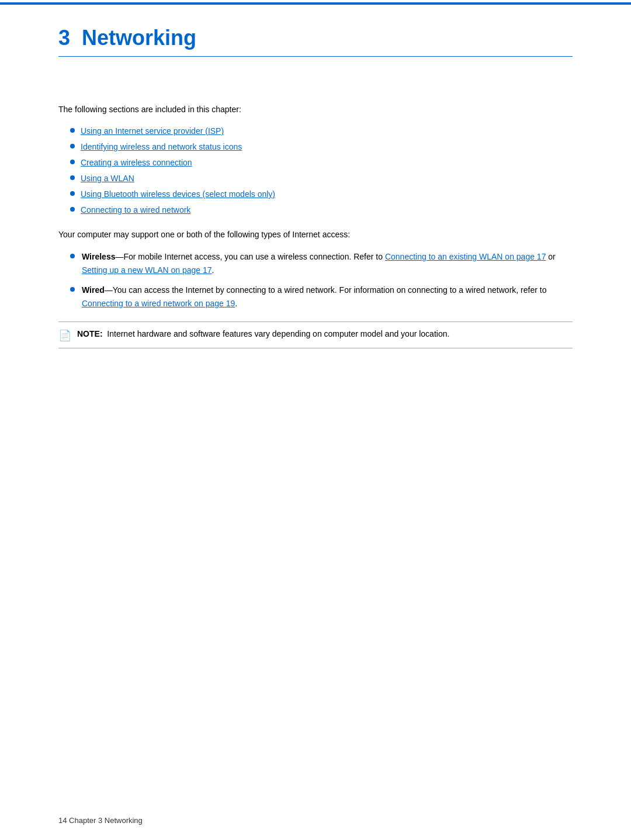 This screenshot has height=840, width=631. What do you see at coordinates (98, 257) in the screenshot?
I see `wireless-term: Wireless` at bounding box center [98, 257].